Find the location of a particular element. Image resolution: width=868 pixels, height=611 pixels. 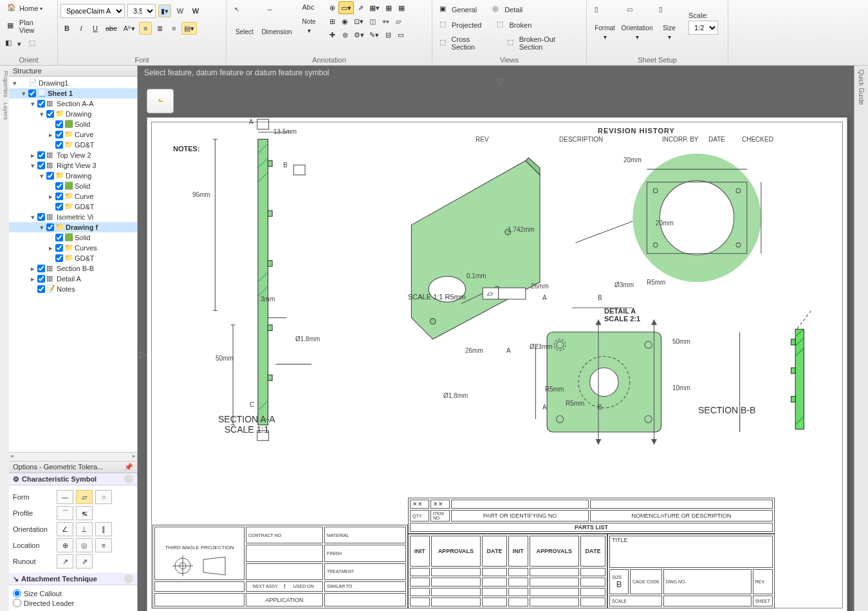

tree-item: ▸▥Top View 2 is located at coordinates (73, 155).